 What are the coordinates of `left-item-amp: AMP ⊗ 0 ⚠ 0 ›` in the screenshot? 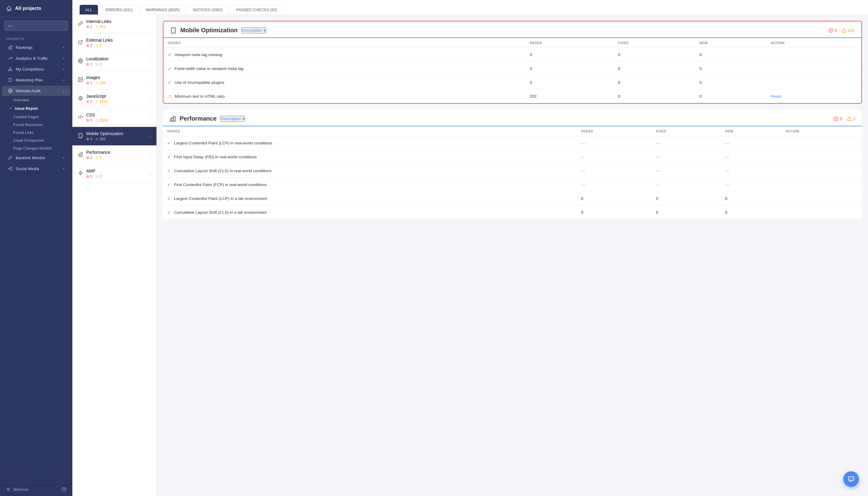 It's located at (114, 174).